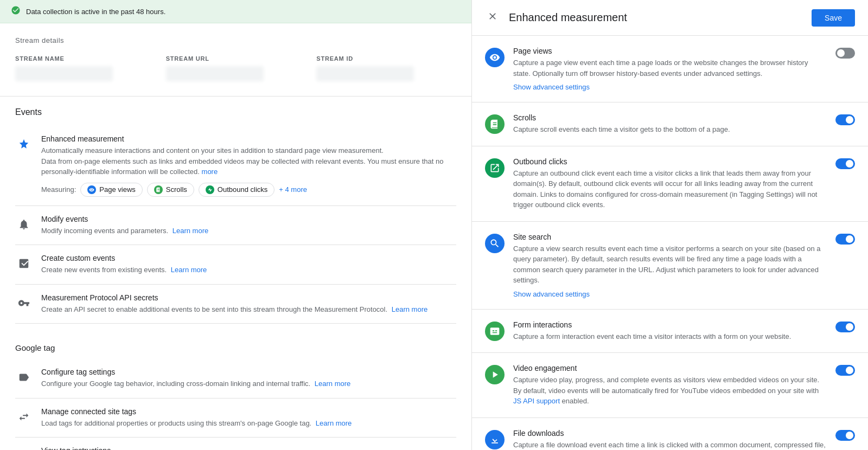 The width and height of the screenshot is (868, 450). Describe the element at coordinates (248, 162) in the screenshot. I see `enhanced-measurement-desc: Automatically measure interactions and c…` at that location.